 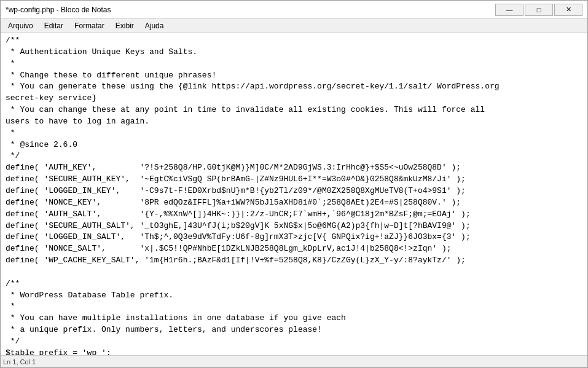 What do you see at coordinates (90, 26) in the screenshot?
I see `menu-formatar: Formatar` at bounding box center [90, 26].